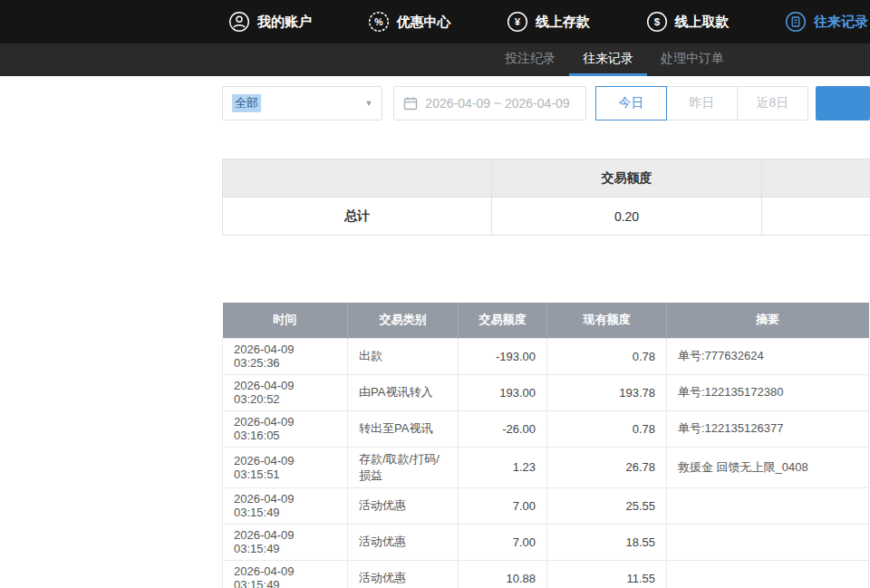  I want to click on nav-label: 线上取款, so click(702, 22).